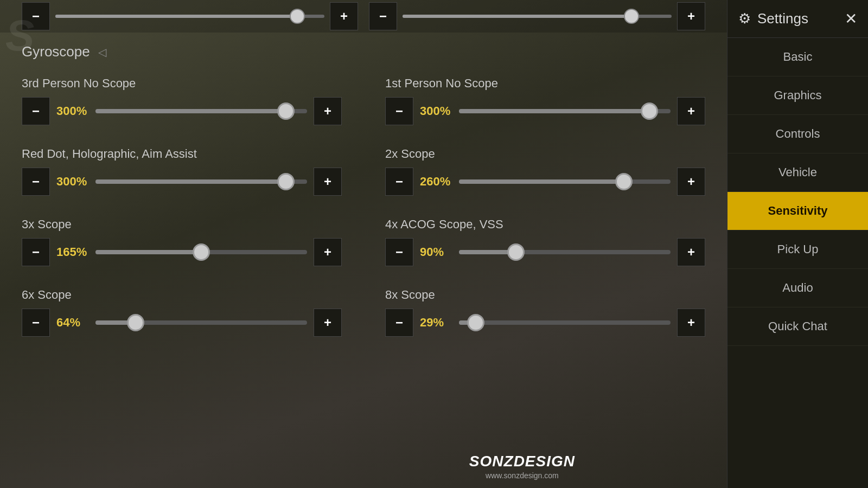  I want to click on slider-section-first-person: 1st Person No Scope − 300% +, so click(545, 101).